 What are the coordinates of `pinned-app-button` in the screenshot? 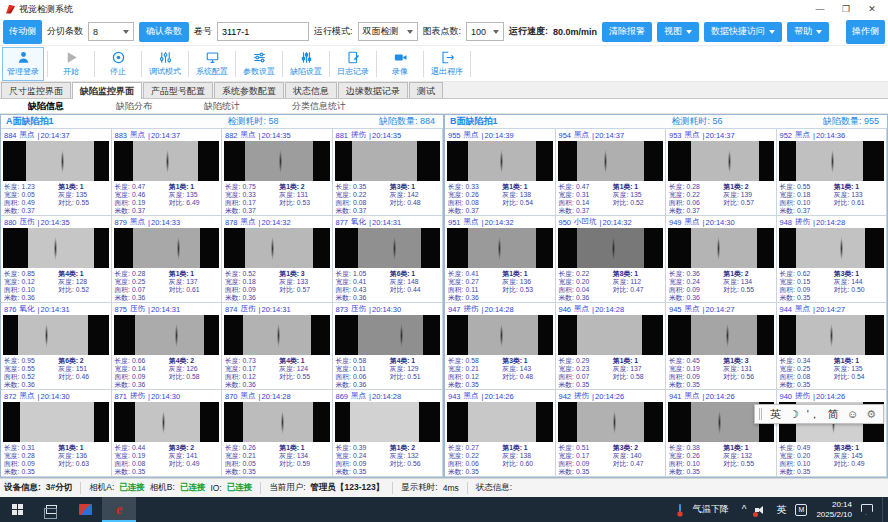 It's located at (85, 510).